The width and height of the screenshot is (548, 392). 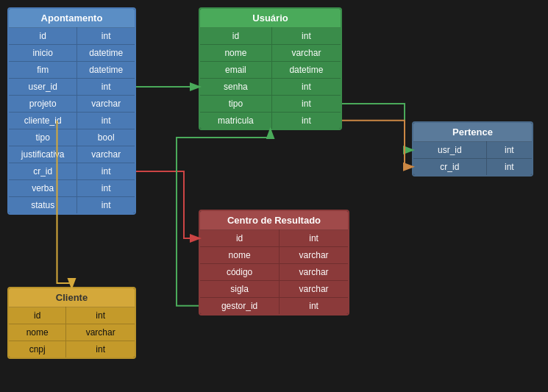 I want to click on table-cliente: Cliente idintnomevarcharcnpjint, so click(x=72, y=323).